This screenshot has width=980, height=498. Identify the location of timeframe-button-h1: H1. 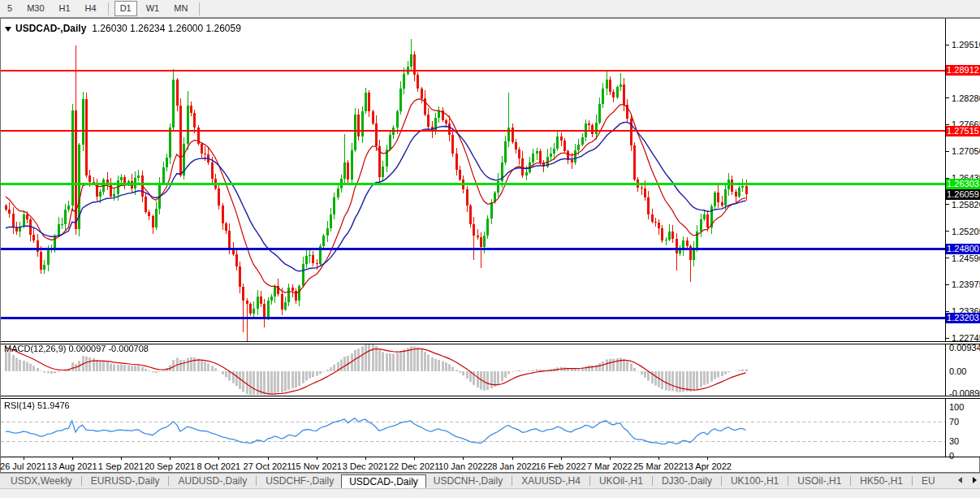
(65, 8).